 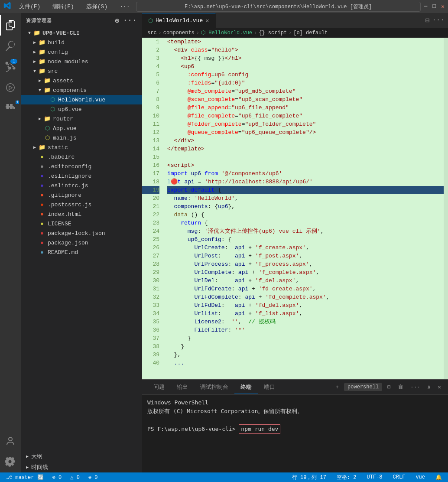 I want to click on activity-search, so click(x=10, y=46).